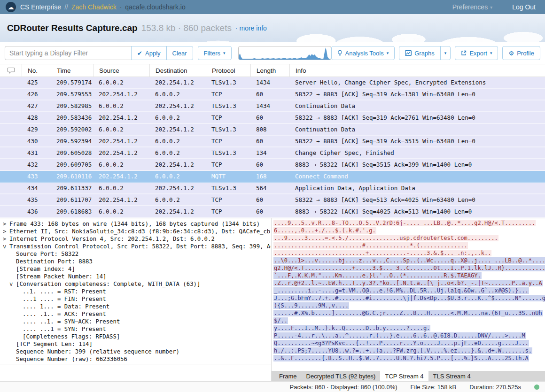 The image size is (545, 392). What do you see at coordinates (445, 53) in the screenshot?
I see `graphs-dropdown-button: ▾` at bounding box center [445, 53].